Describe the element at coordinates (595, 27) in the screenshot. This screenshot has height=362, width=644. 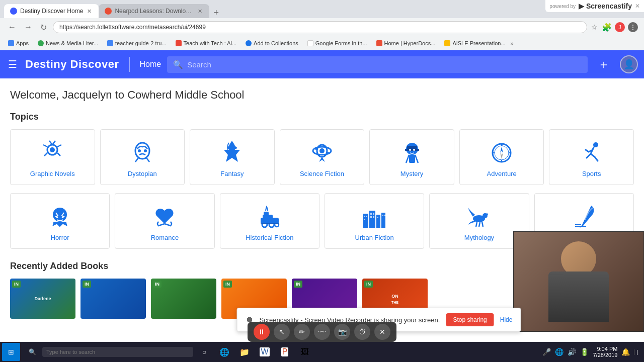
I see `bookmark-star: ☆` at that location.